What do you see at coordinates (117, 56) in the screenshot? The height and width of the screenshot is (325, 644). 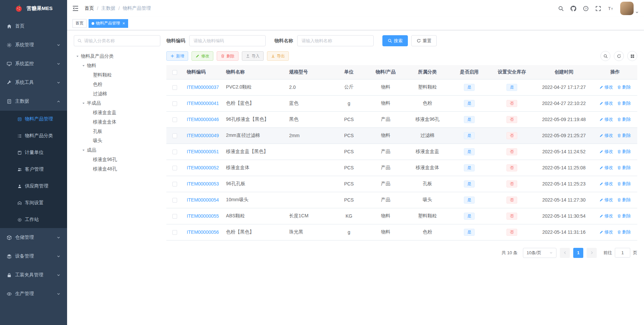 I see `tree-node: 物料及产品分类` at bounding box center [117, 56].